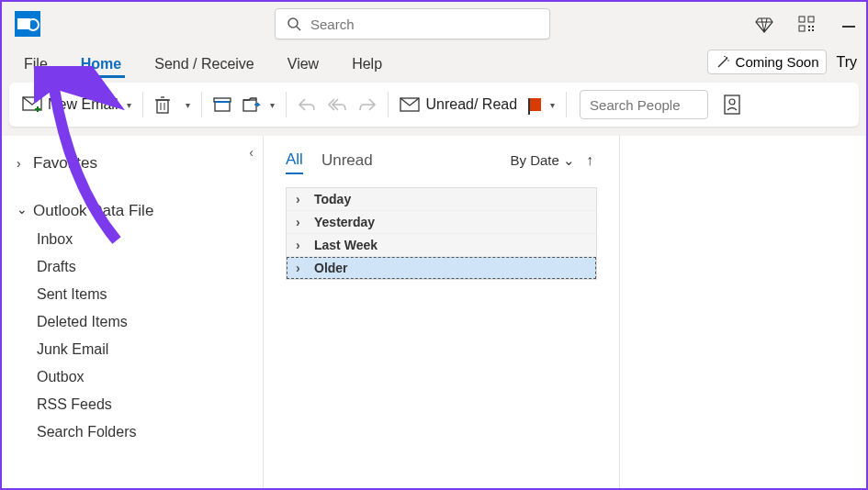  What do you see at coordinates (424, 24) in the screenshot?
I see `global-search-input` at bounding box center [424, 24].